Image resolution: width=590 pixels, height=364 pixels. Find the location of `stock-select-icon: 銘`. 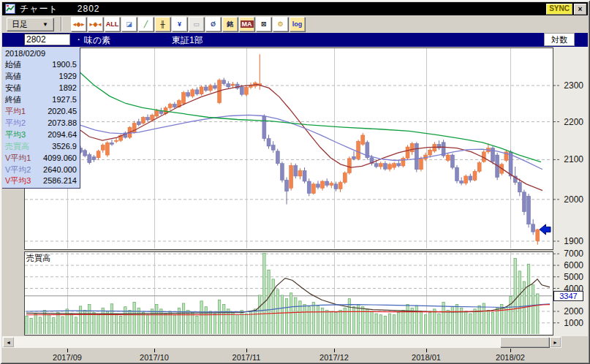

stock-select-icon: 銘 is located at coordinates (230, 24).